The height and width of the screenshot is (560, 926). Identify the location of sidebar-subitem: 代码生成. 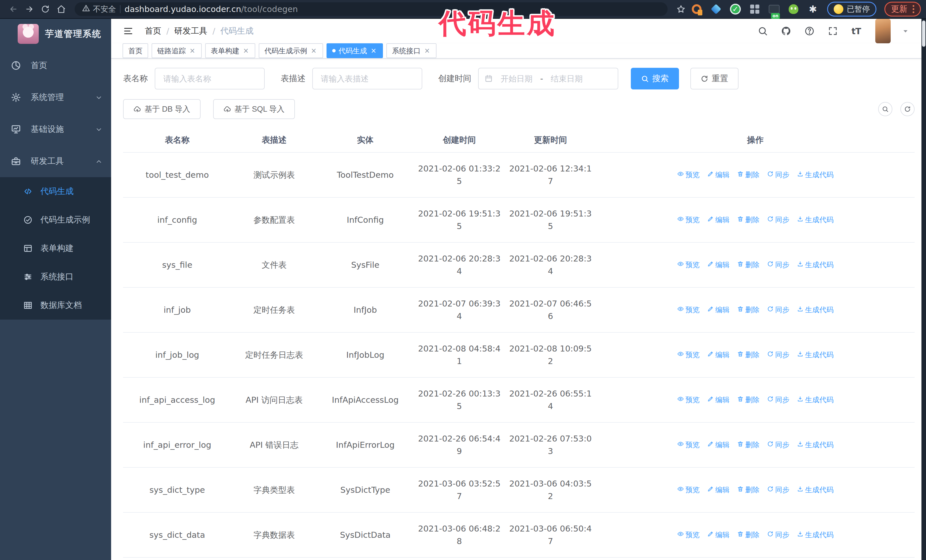
(56, 192).